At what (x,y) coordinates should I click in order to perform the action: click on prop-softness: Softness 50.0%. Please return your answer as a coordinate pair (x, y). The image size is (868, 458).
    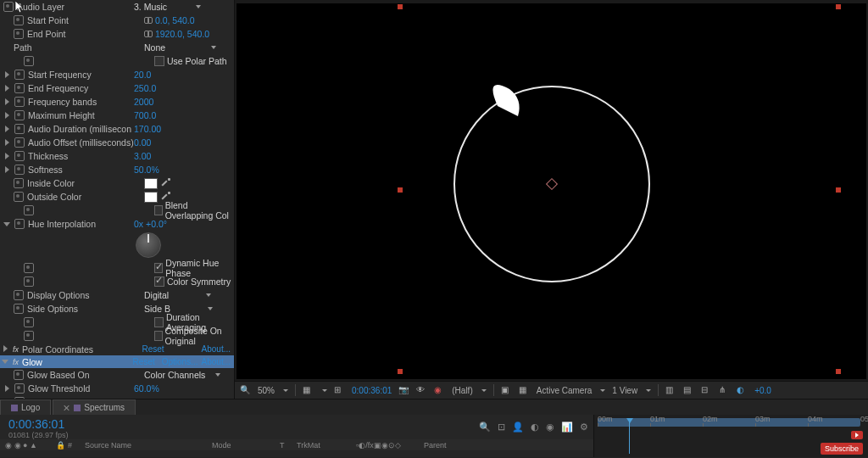
    Looking at the image, I should click on (117, 170).